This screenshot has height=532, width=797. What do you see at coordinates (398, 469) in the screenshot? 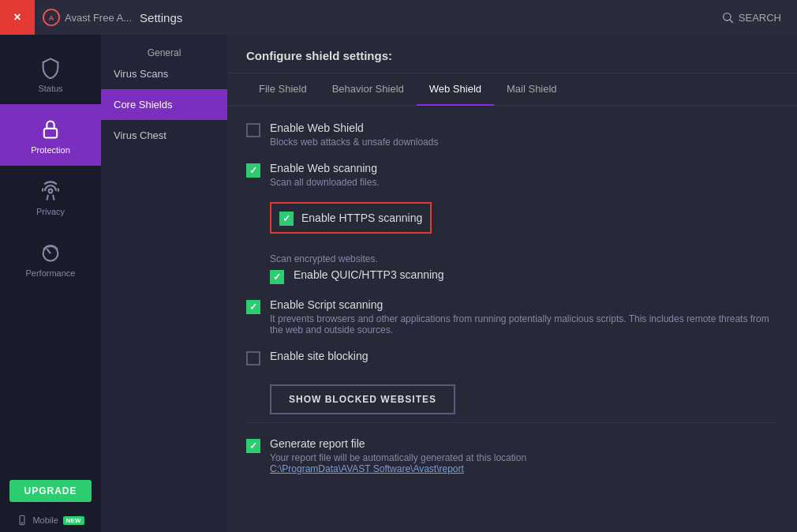
I see `report-path-link: C:\ProgramData\AVAST Software\Avast\repo…` at bounding box center [398, 469].